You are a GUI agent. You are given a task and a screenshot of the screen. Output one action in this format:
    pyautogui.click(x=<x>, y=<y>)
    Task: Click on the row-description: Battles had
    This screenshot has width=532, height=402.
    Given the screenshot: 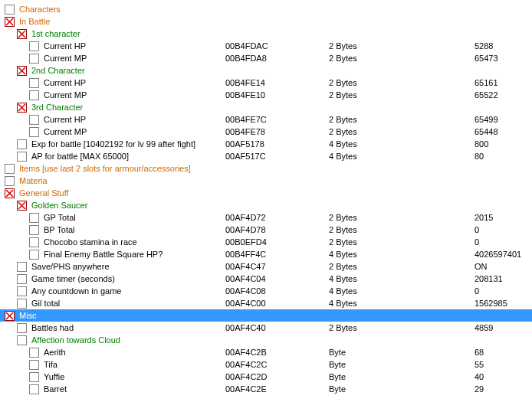 What is the action you would take?
    pyautogui.click(x=52, y=328)
    